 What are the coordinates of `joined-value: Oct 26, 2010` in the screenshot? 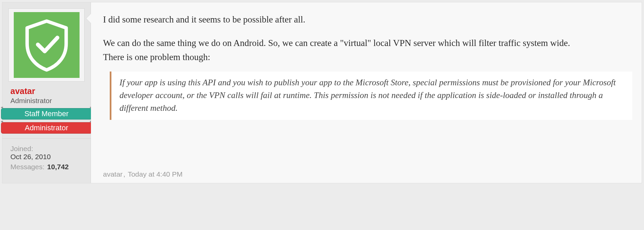 It's located at (46, 157).